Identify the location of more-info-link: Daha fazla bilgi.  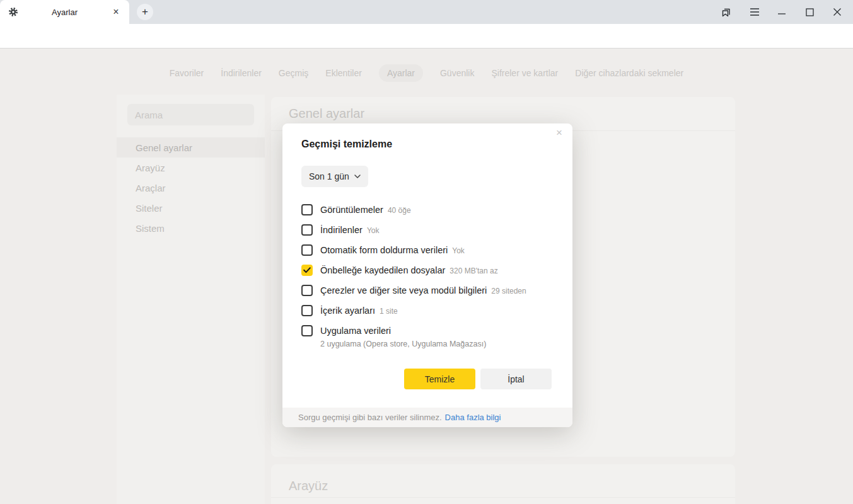
(473, 417).